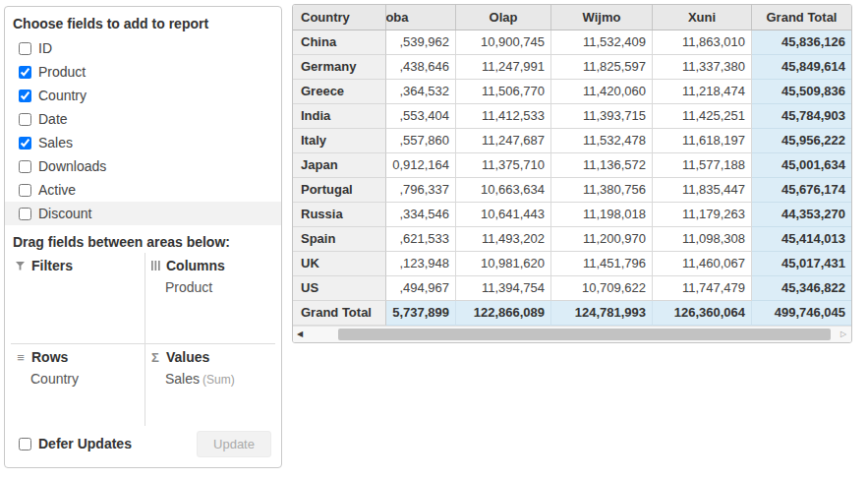 The width and height of the screenshot is (868, 480). Describe the element at coordinates (602, 43) in the screenshot. I see `grid-cell: 11,532,409` at that location.